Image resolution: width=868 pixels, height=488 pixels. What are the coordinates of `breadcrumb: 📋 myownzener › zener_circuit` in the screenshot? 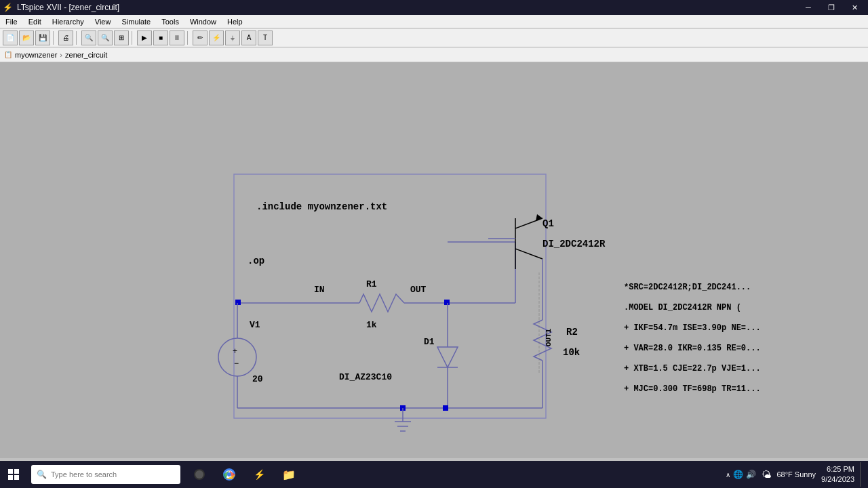 It's located at (434, 55).